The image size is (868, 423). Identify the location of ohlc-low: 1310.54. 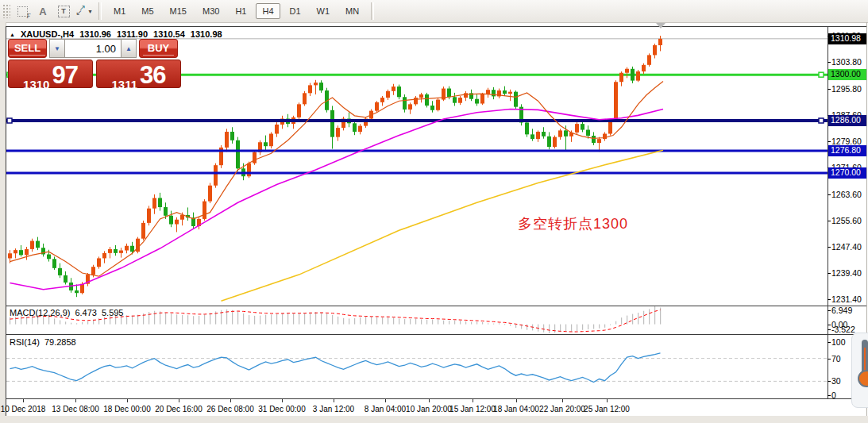
(169, 34).